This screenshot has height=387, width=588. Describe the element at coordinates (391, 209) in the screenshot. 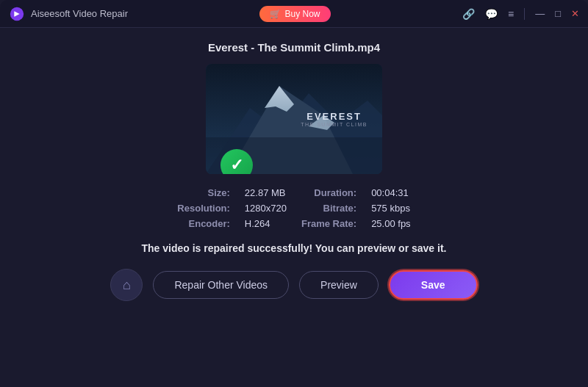

I see `bitrate-value: 575 kbps` at that location.